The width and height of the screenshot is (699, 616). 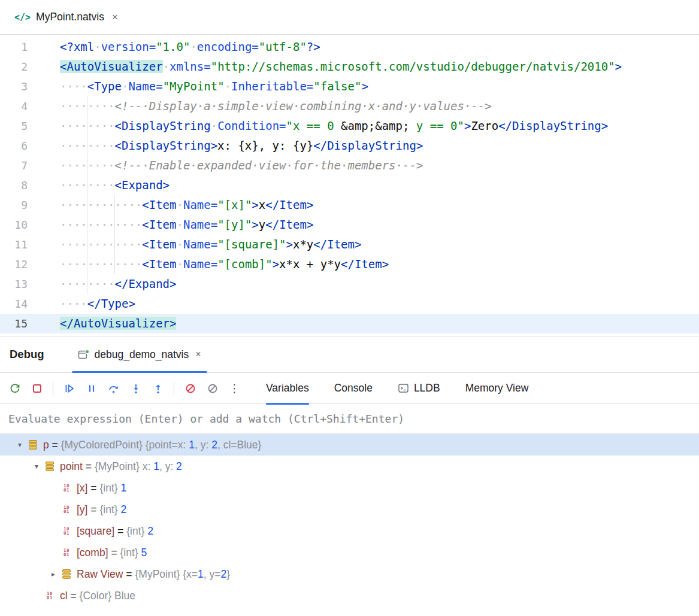 I want to click on step-into-icon, so click(x=135, y=388).